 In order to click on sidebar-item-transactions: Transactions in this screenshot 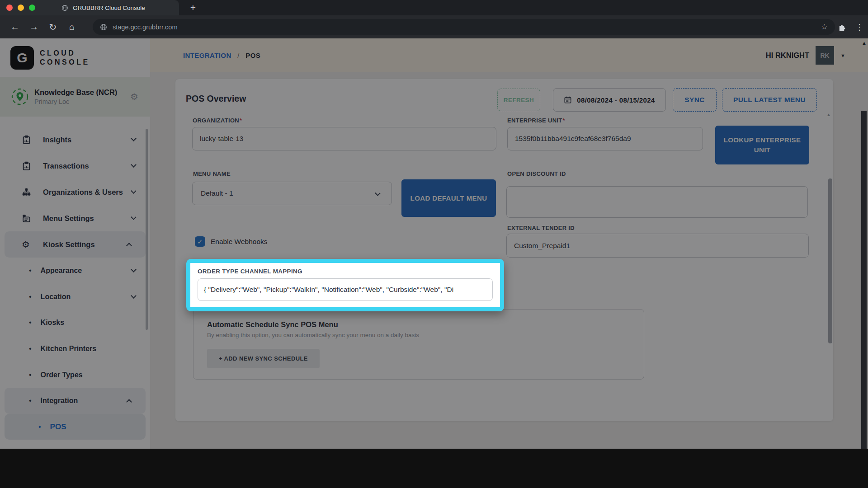, I will do `click(75, 166)`.